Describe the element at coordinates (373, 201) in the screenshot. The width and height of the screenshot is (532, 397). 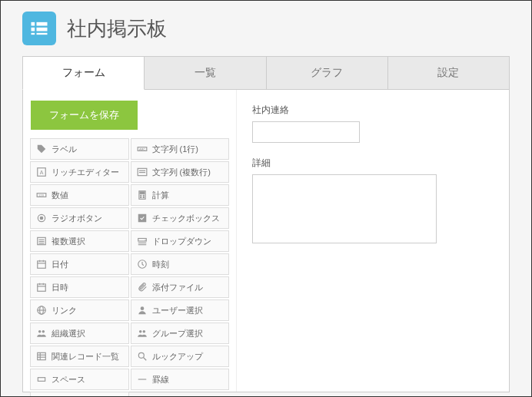
I see `form-field-textarea: 詳細` at that location.